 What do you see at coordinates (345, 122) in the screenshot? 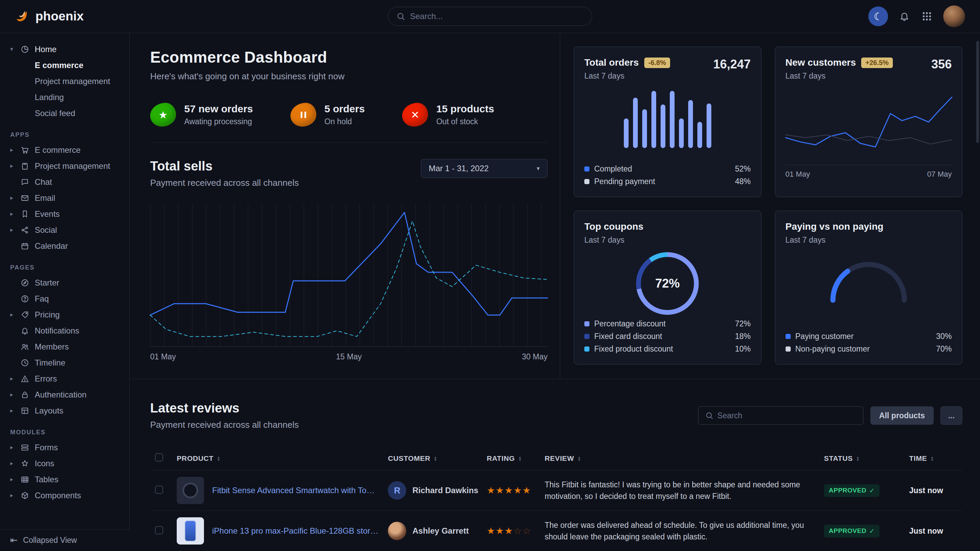
I see `stat-caption: On hold` at bounding box center [345, 122].